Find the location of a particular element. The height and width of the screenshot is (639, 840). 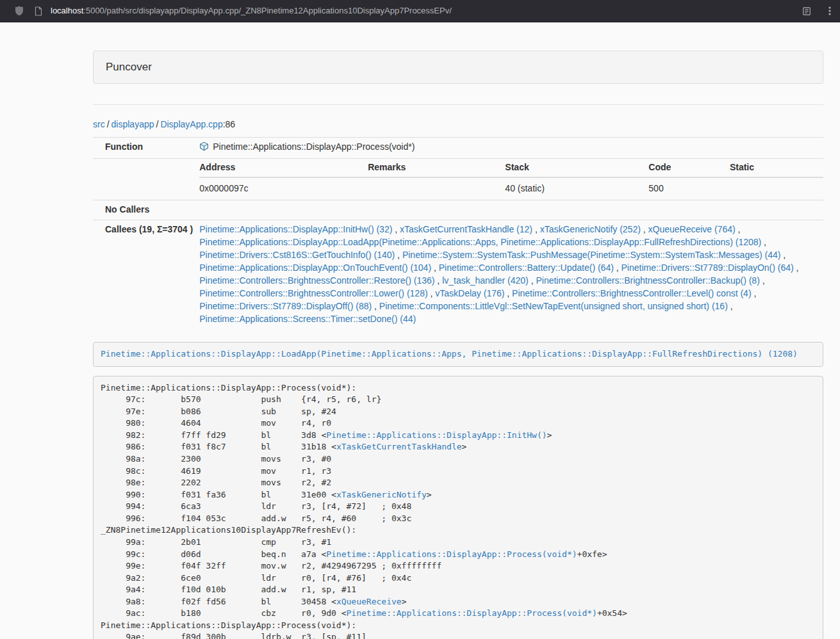

callee-link: Pinetime::Applications::Screens::Timer::… is located at coordinates (308, 319).